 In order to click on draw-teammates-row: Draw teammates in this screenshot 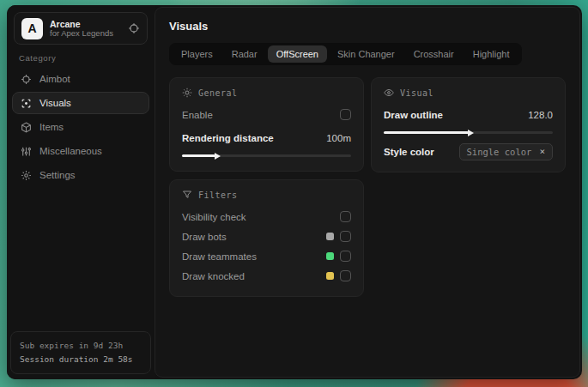, I will do `click(266, 256)`.